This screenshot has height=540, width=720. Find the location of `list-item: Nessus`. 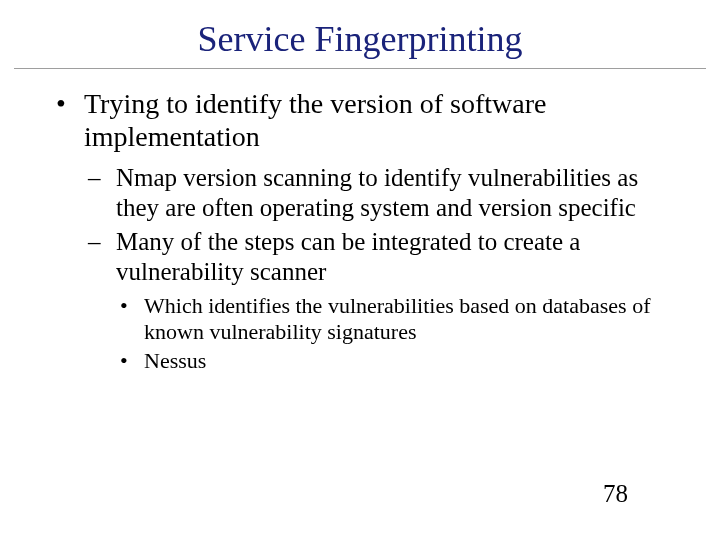

list-item: Nessus is located at coordinates (398, 361).